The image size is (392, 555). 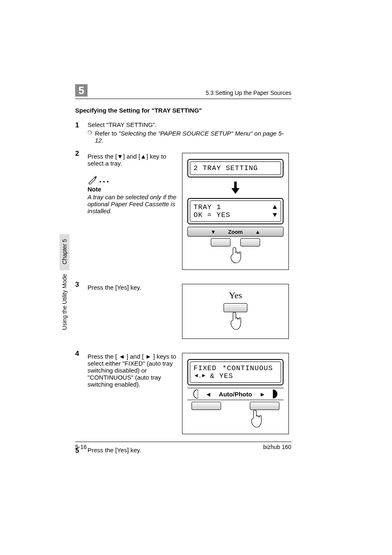 What do you see at coordinates (183, 310) in the screenshot?
I see `step-3: 3 Press the [Yes] key. Yes` at bounding box center [183, 310].